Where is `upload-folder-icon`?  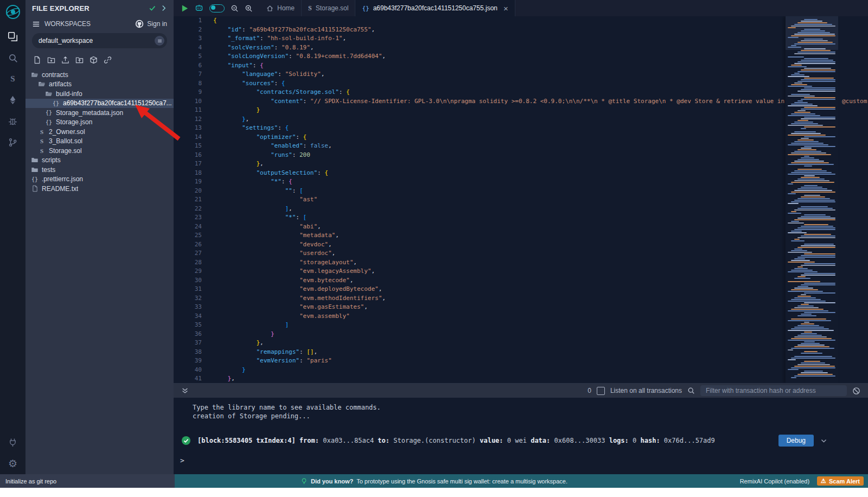
upload-folder-icon is located at coordinates (79, 60).